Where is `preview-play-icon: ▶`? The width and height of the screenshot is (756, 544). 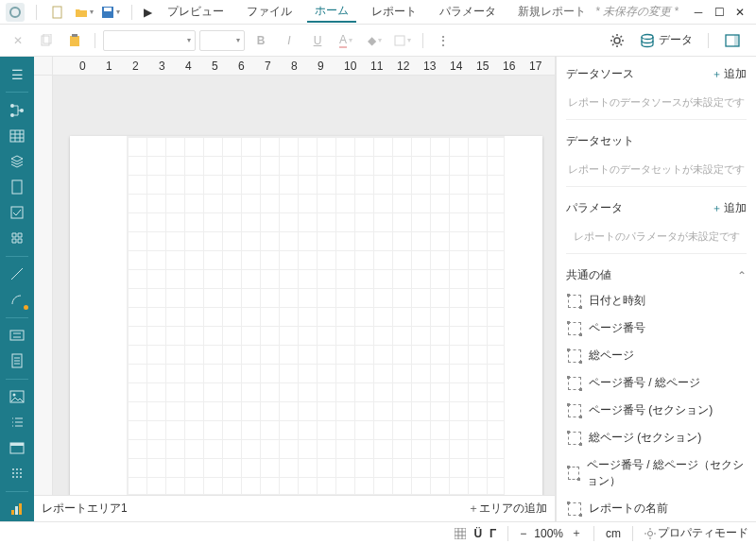
preview-play-icon: ▶ is located at coordinates (147, 12).